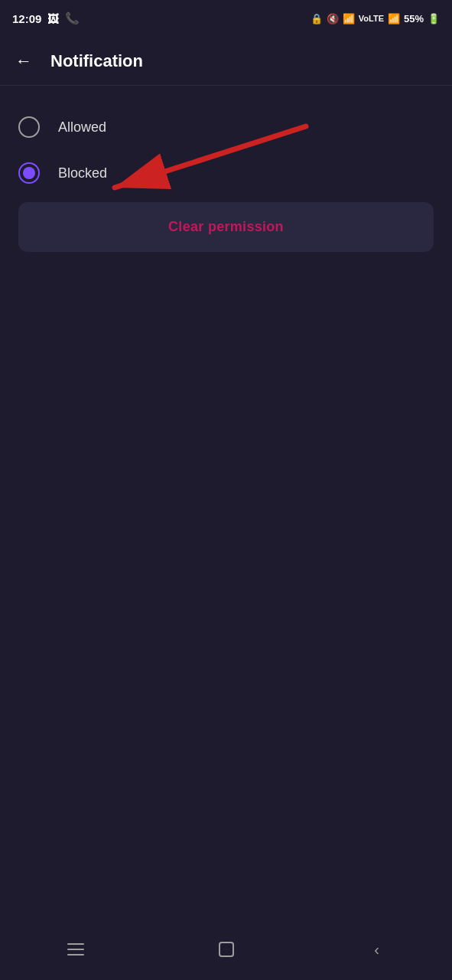  I want to click on back-nav-icon: ‹, so click(376, 949).